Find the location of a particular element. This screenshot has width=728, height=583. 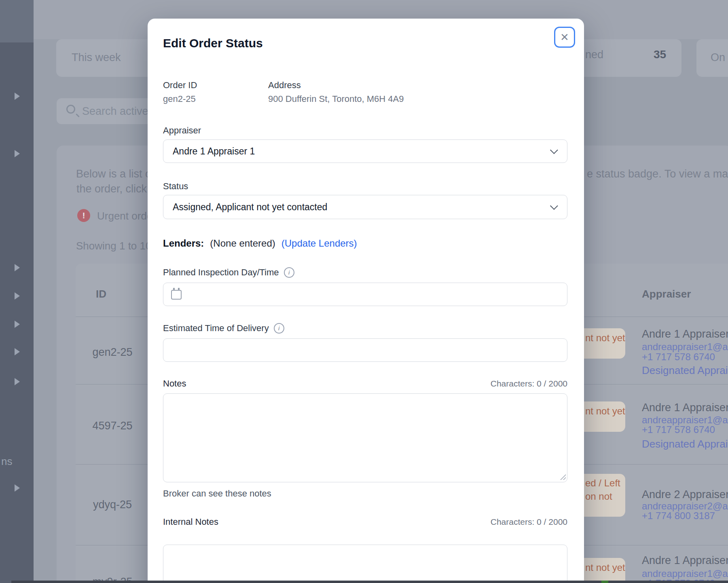

stat-card-label-fragment: ned is located at coordinates (595, 55).